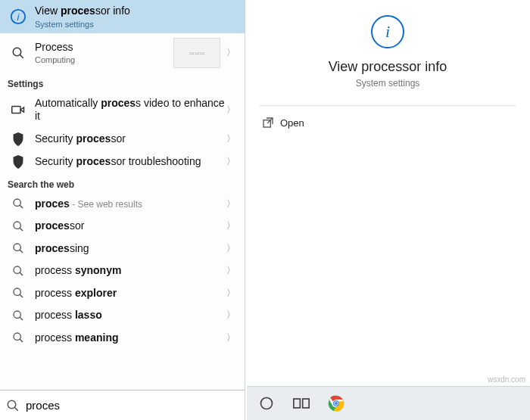 The image size is (530, 420). What do you see at coordinates (19, 17) in the screenshot?
I see `svg-text: i` at bounding box center [19, 17].